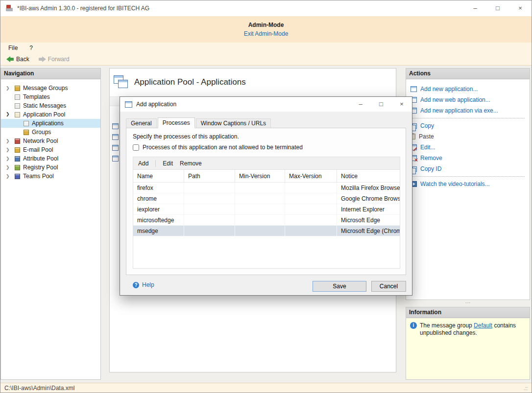  I want to click on email-pool-icon, so click(18, 150).